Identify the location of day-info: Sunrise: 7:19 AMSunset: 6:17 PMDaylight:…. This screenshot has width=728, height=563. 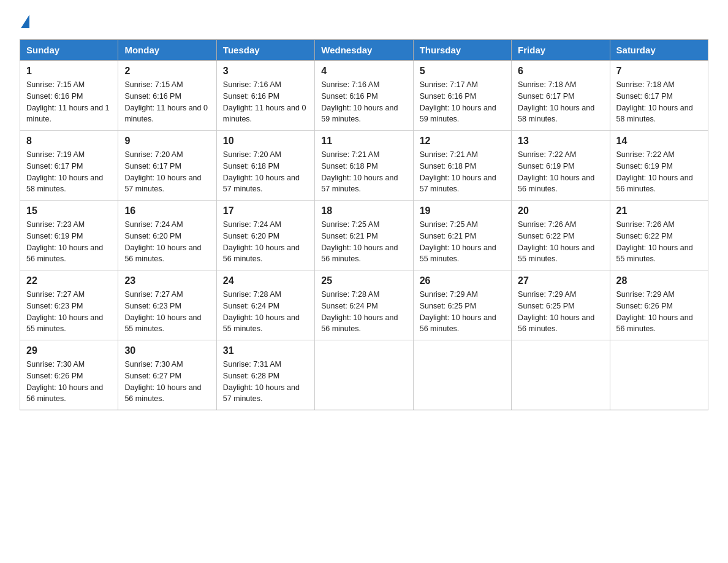
(69, 172).